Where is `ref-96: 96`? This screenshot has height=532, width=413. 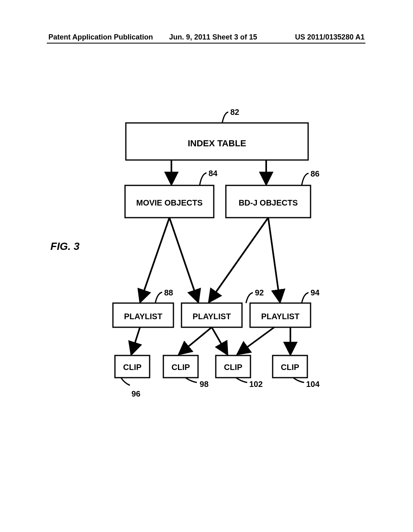 ref-96: 96 is located at coordinates (136, 394).